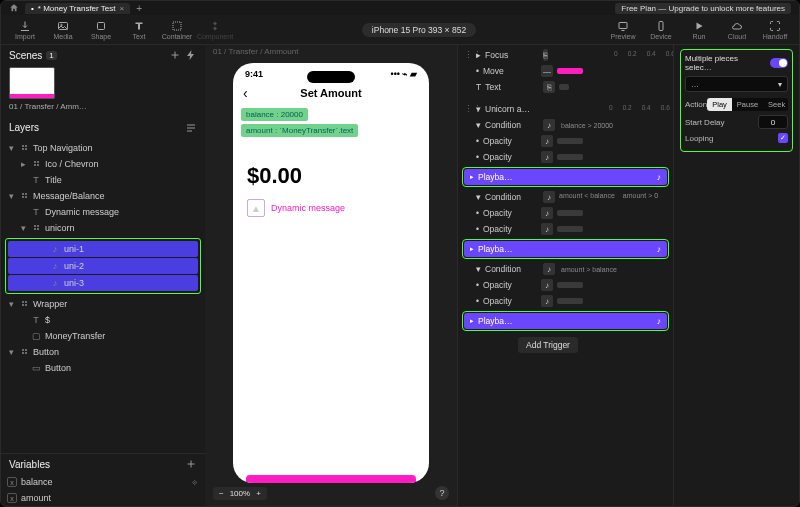  What do you see at coordinates (300, 130) in the screenshot?
I see `chip-amount: amount : `MoneyTransfer`.text` at bounding box center [300, 130].